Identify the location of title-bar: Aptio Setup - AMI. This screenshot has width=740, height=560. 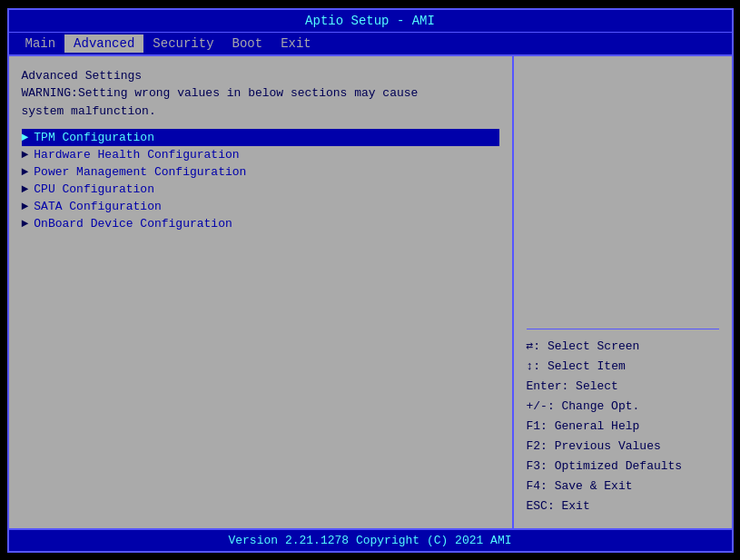
(370, 22).